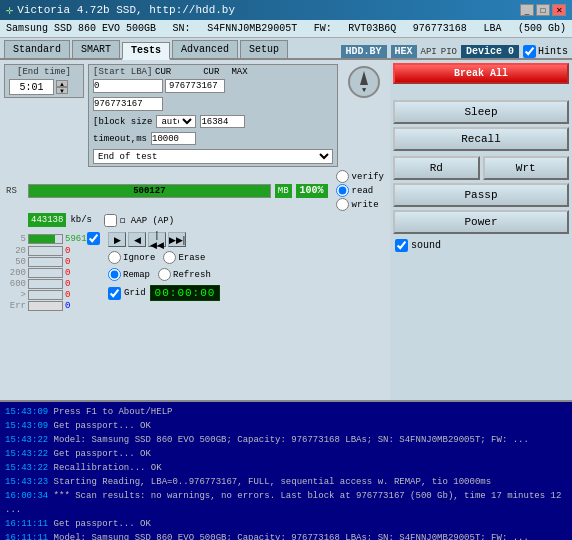 This screenshot has height=540, width=572. Describe the element at coordinates (342, 176) in the screenshot. I see `verify-radio` at that location.